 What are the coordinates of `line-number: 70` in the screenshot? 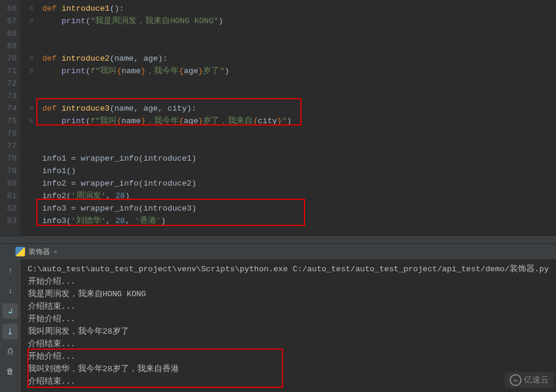 It's located at (8, 58).